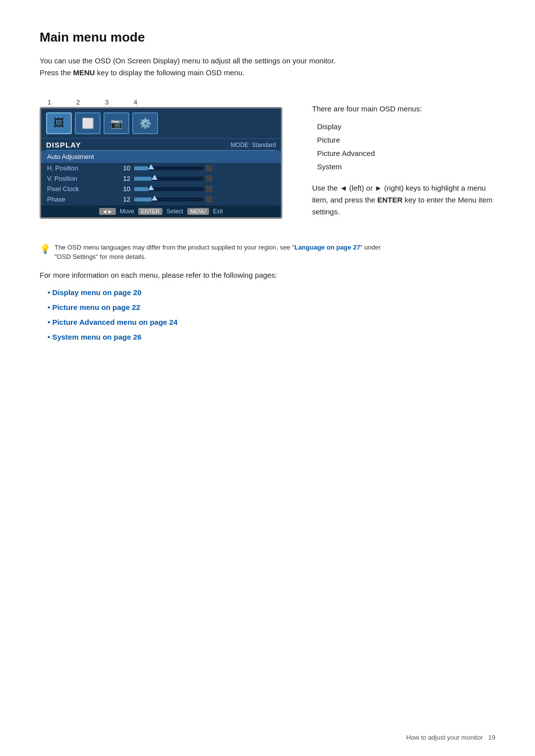 This screenshot has width=535, height=756. Describe the element at coordinates (406, 147) in the screenshot. I see `menu-list: Display Picture Picture Advanced System` at that location.